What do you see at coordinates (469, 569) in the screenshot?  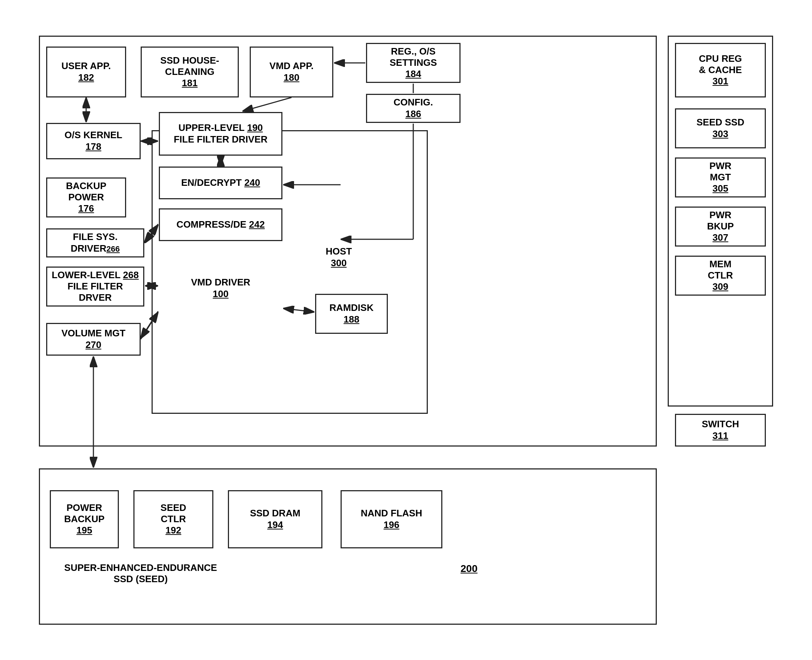 I see `seed-ref: 200` at bounding box center [469, 569].